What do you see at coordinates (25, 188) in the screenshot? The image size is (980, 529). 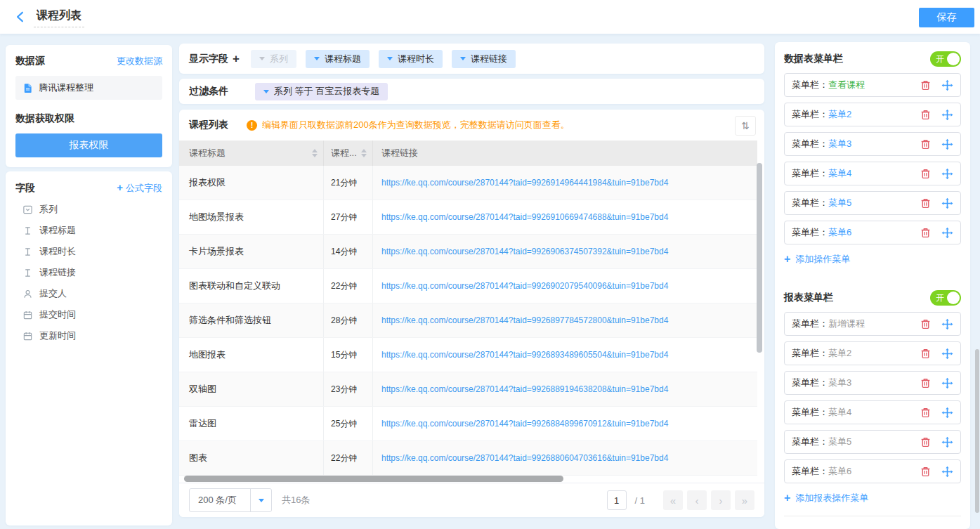 I see `fields-title: 字段` at bounding box center [25, 188].